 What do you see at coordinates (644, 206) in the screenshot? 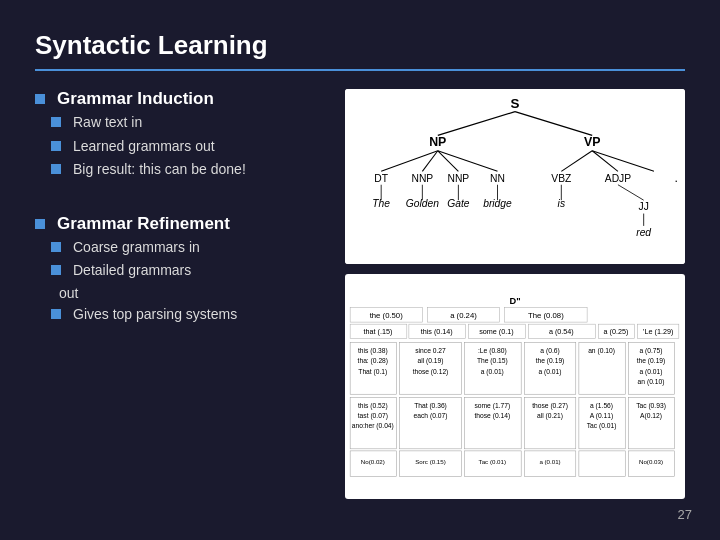
I see `svg-text: JJ` at bounding box center [644, 206].